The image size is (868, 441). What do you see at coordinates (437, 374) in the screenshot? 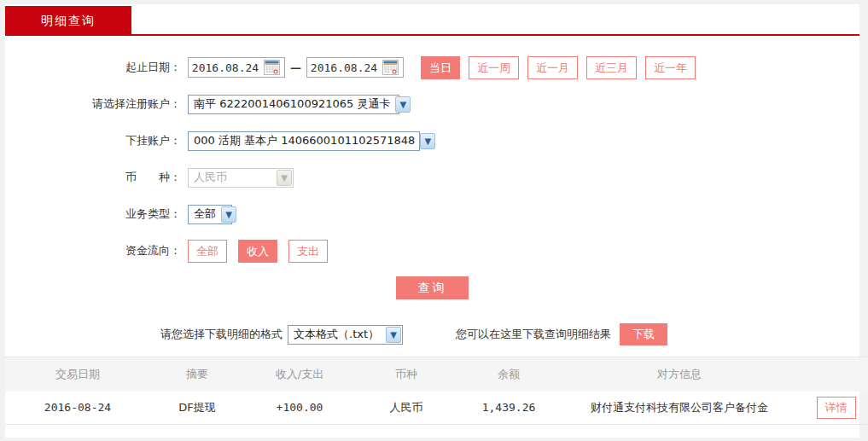
I see `table-header: 交易日期 摘要 收入/支出 币种 余额 对方信息` at bounding box center [437, 374].